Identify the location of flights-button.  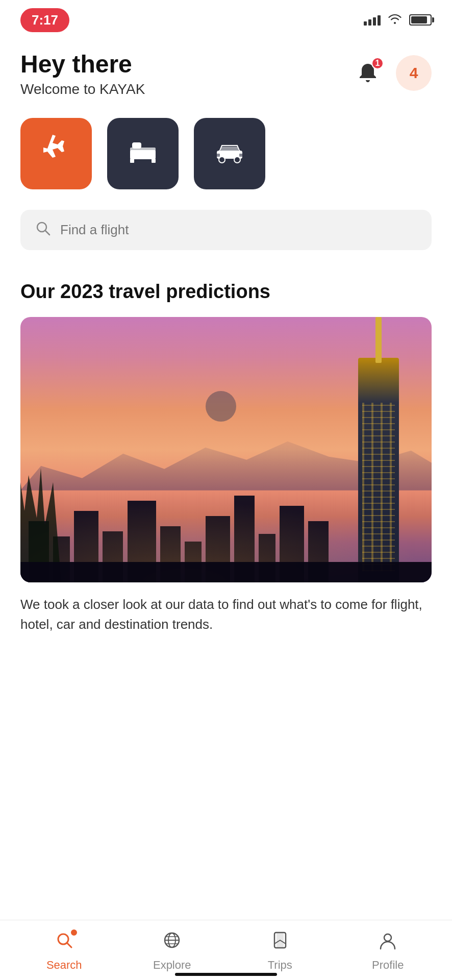
(56, 154).